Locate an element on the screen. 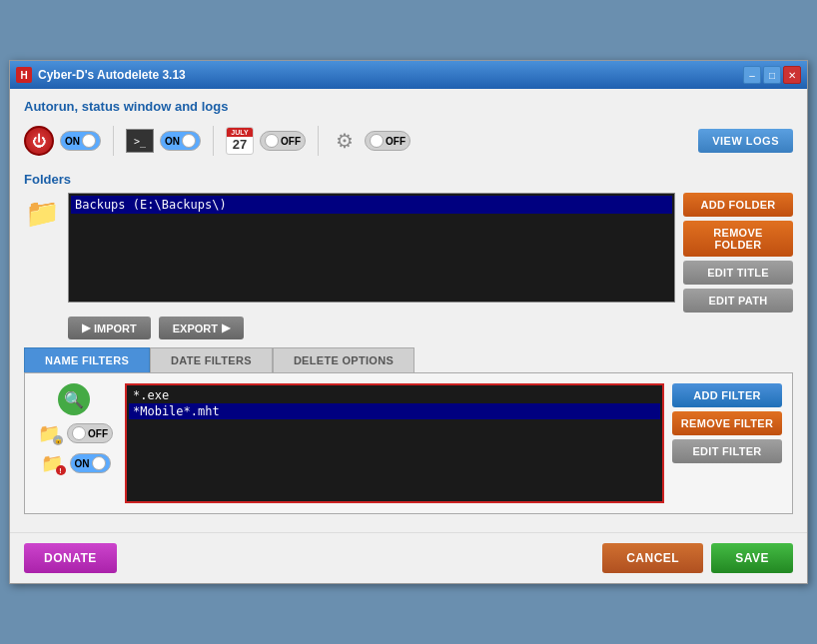  calendar-day: 27 is located at coordinates (240, 145).